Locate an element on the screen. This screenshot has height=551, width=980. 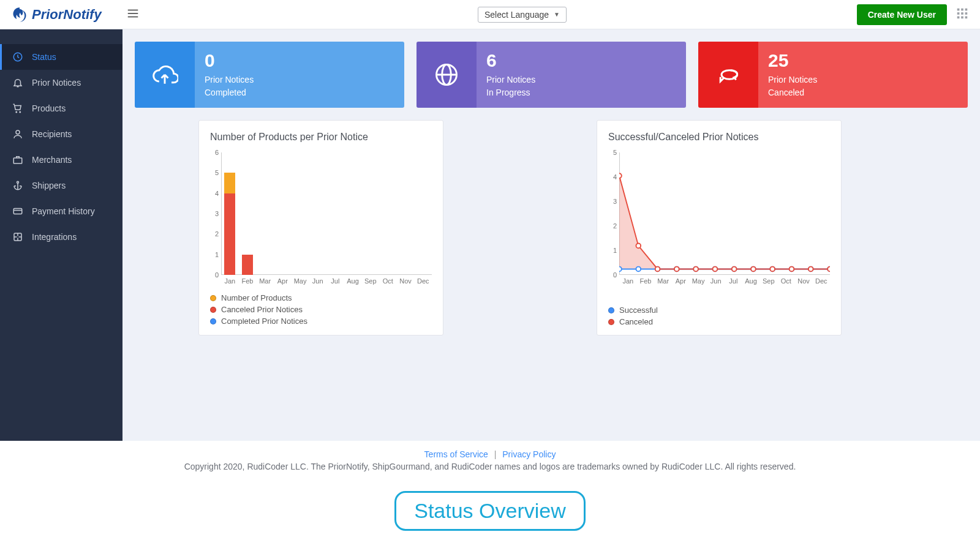
sidebar-item-integrations: Integrations is located at coordinates (61, 237).